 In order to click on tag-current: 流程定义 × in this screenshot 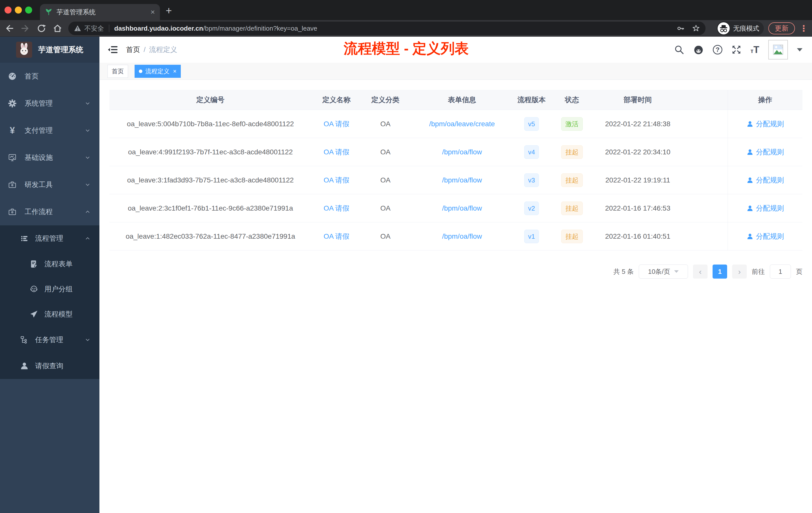, I will do `click(158, 71)`.